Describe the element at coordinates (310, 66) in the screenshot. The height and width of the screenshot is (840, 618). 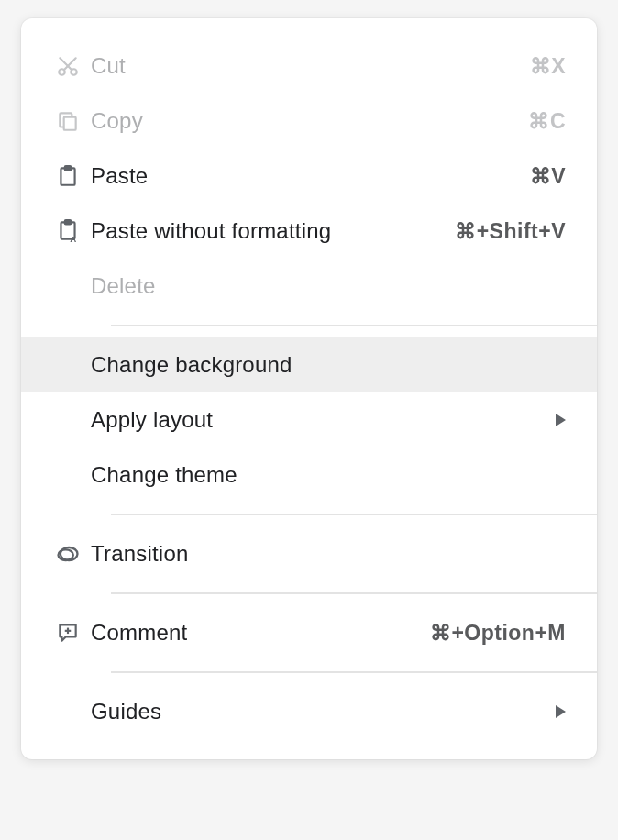
I see `menu-item-label: Cut` at that location.